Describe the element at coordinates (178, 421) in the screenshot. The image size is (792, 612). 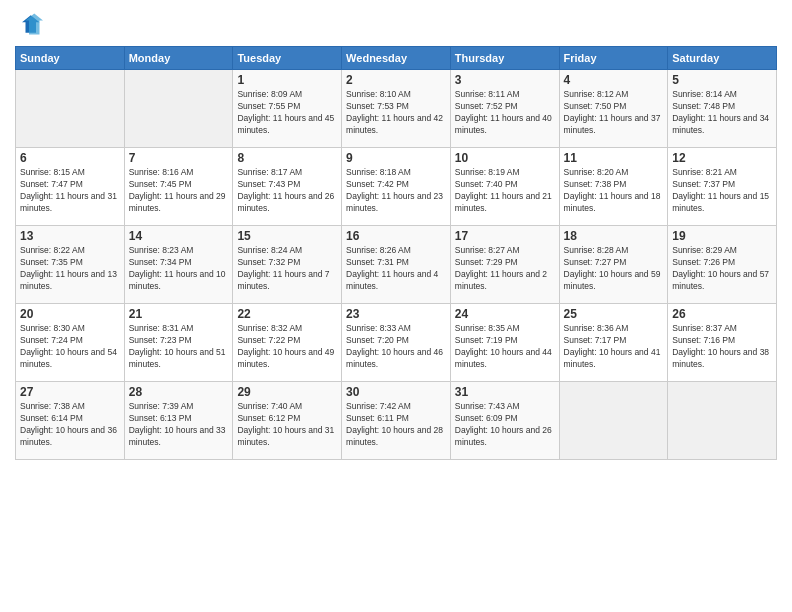
I see `calendar-cell: 28Sunrise: 7:39 AM Sunset: 6:13 PM Dayli…` at that location.